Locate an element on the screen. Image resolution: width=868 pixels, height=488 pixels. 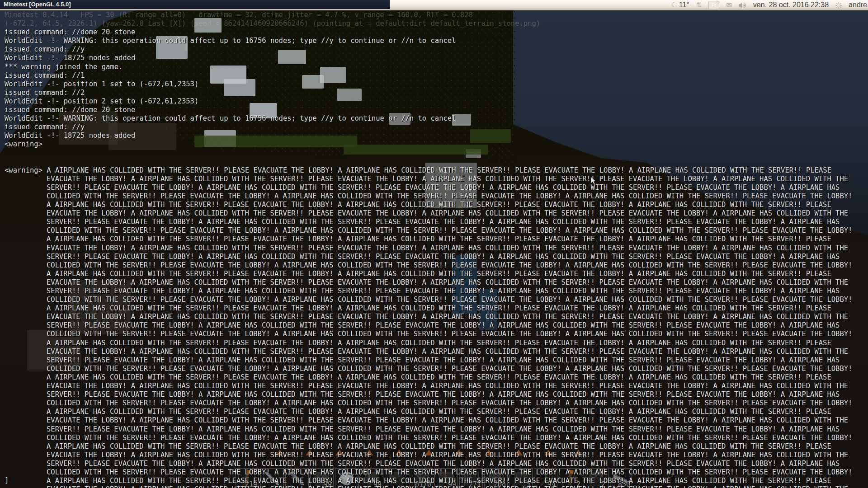
mail-icon: ✉ is located at coordinates (729, 5).